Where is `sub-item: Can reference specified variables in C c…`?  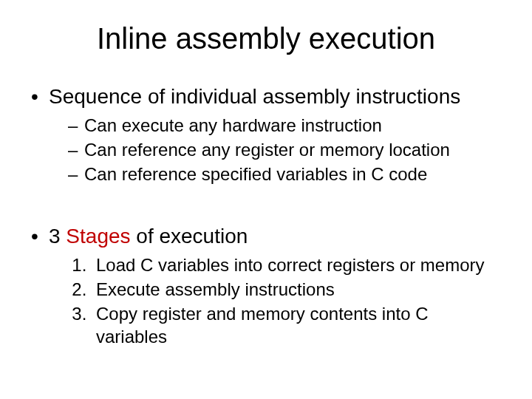 sub-item: Can reference specified variables in C c… is located at coordinates (285, 174).